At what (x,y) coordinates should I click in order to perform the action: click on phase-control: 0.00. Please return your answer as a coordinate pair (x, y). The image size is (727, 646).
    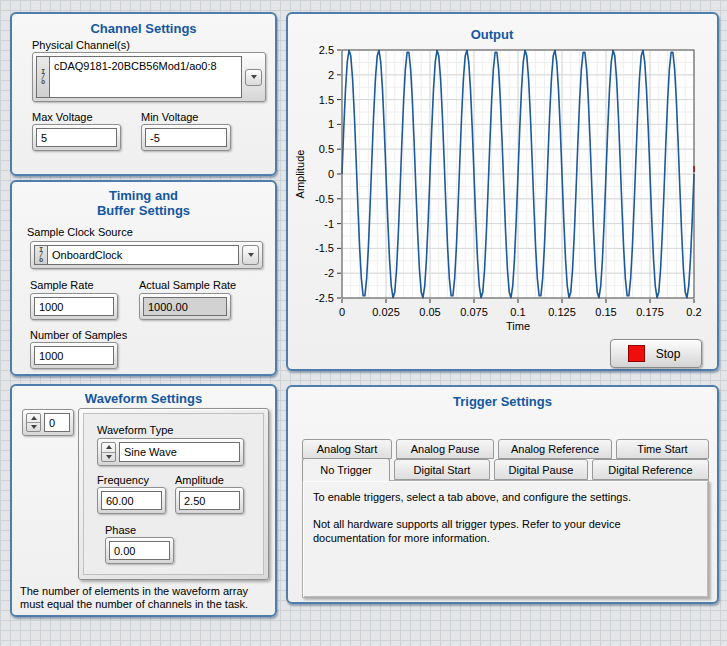
    Looking at the image, I should click on (140, 550).